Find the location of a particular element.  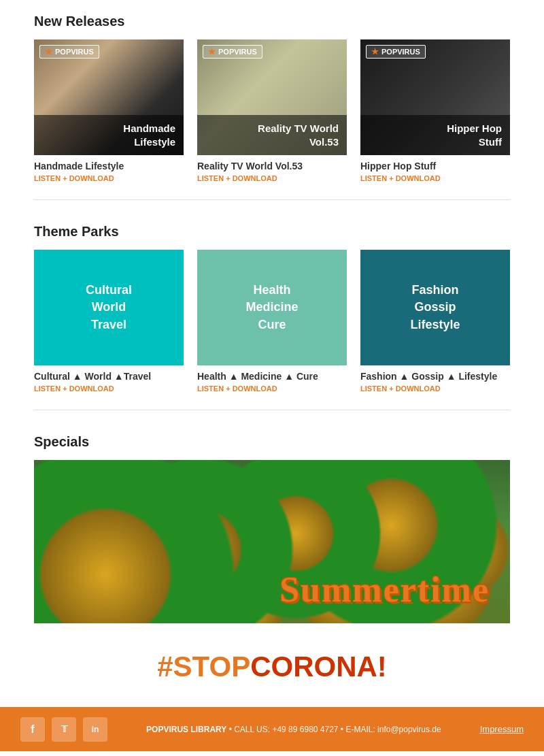

star-icon-3: ★ is located at coordinates (375, 52).